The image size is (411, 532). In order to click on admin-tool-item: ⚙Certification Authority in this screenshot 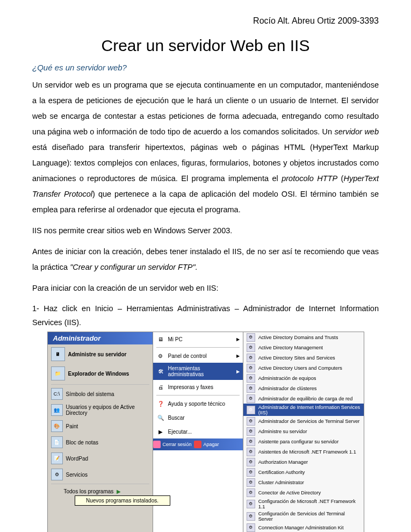, I will do `click(304, 472)`.